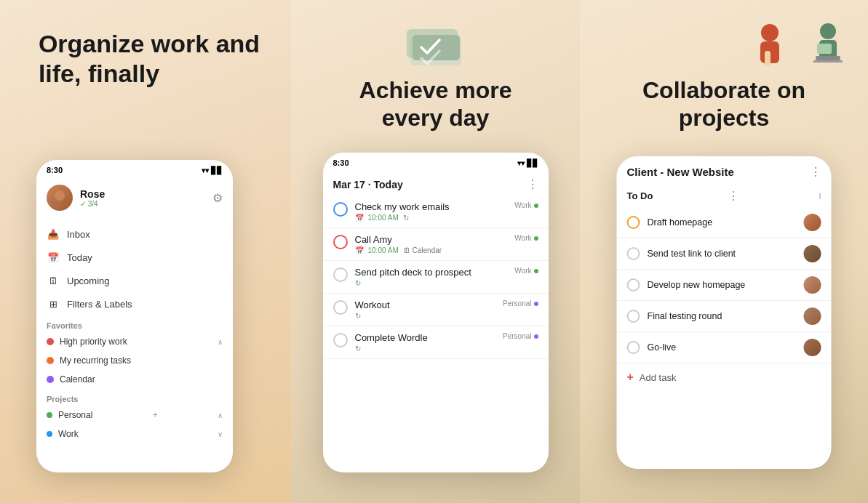 The image size is (868, 503). What do you see at coordinates (89, 281) in the screenshot?
I see `nav-upcoming-label: Upcoming` at bounding box center [89, 281].